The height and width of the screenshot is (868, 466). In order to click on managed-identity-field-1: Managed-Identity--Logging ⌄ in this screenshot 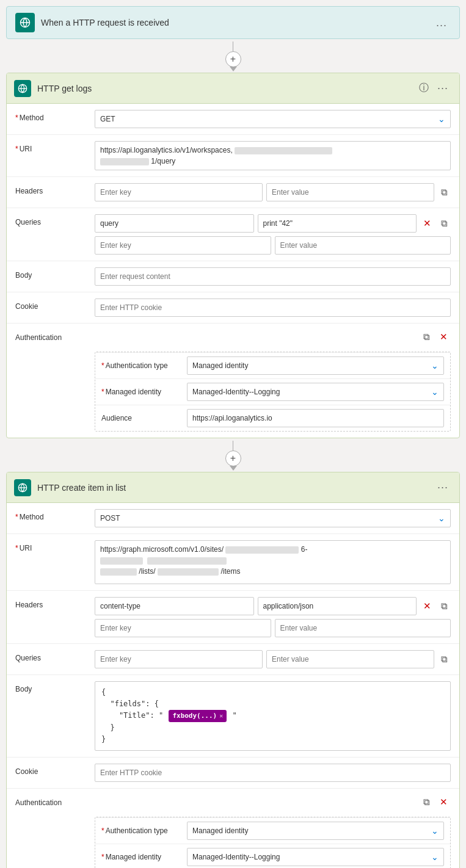, I will do `click(315, 392)`.